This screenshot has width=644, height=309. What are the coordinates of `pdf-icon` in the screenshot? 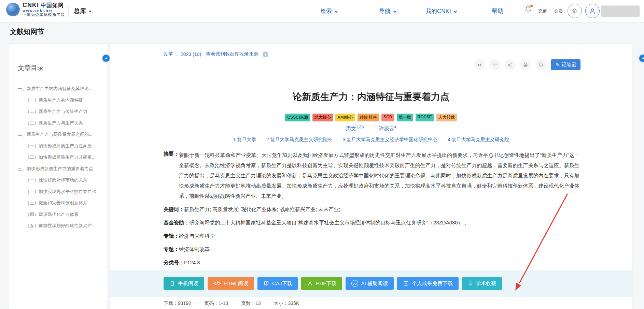 It's located at (310, 283).